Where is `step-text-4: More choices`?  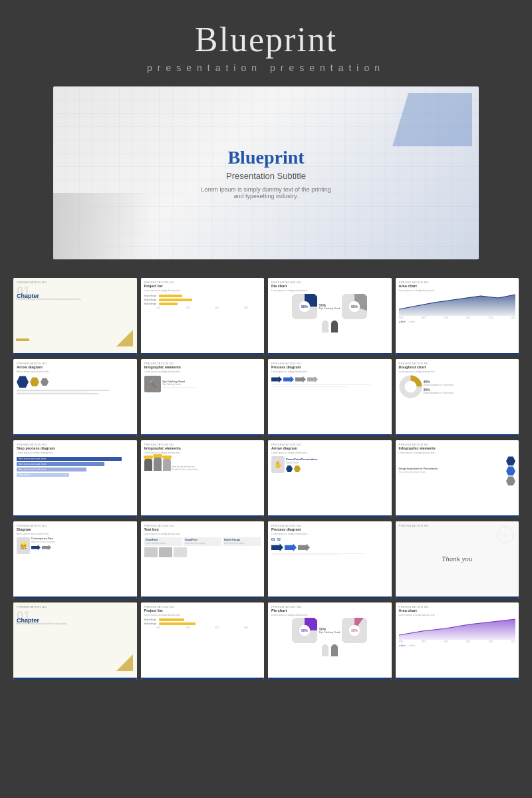
step-text-4: More choices is located at coordinates (25, 475).